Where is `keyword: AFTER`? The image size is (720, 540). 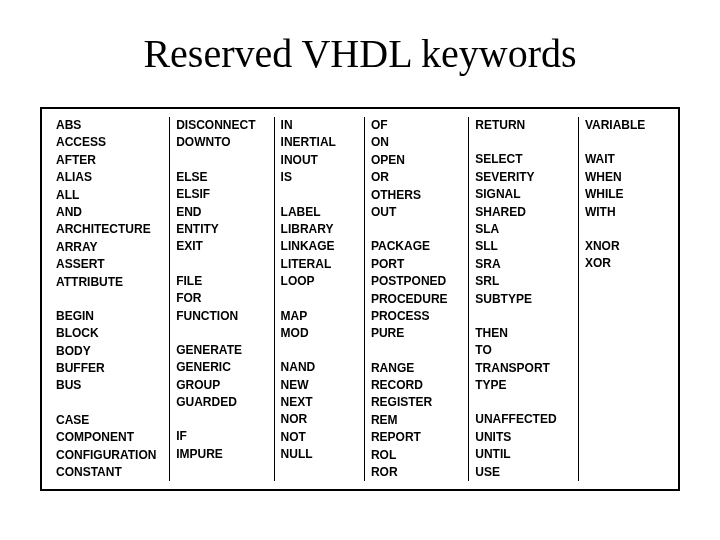
keyword: AFTER is located at coordinates (110, 160).